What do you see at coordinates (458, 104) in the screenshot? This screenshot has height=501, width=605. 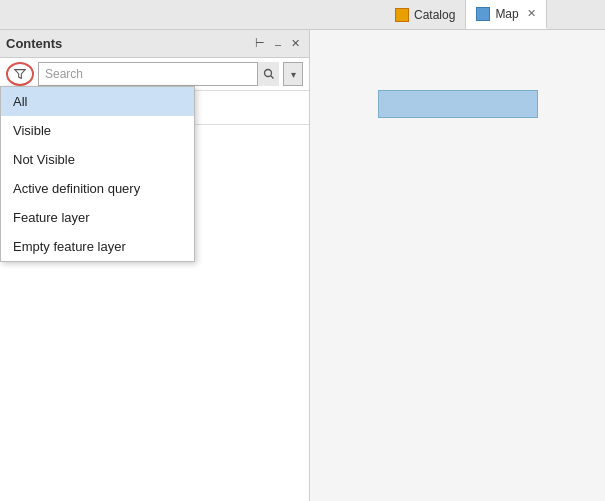 I see `map-selection-highlight` at bounding box center [458, 104].